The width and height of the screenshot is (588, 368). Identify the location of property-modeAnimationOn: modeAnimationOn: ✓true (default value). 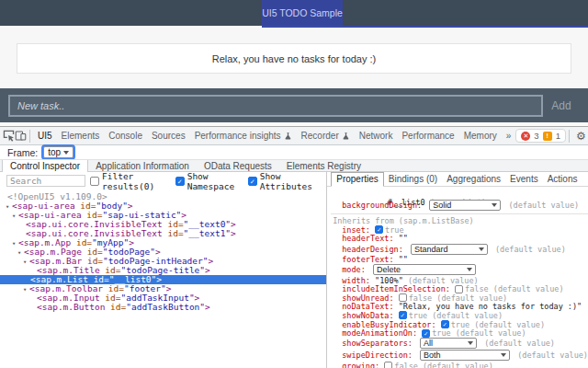
(459, 333).